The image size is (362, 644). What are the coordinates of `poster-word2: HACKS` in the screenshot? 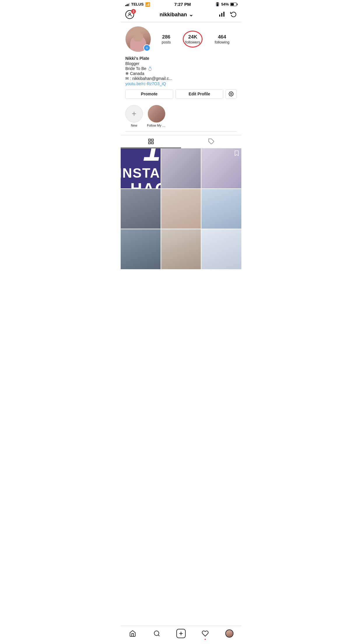 It's located at (145, 184).